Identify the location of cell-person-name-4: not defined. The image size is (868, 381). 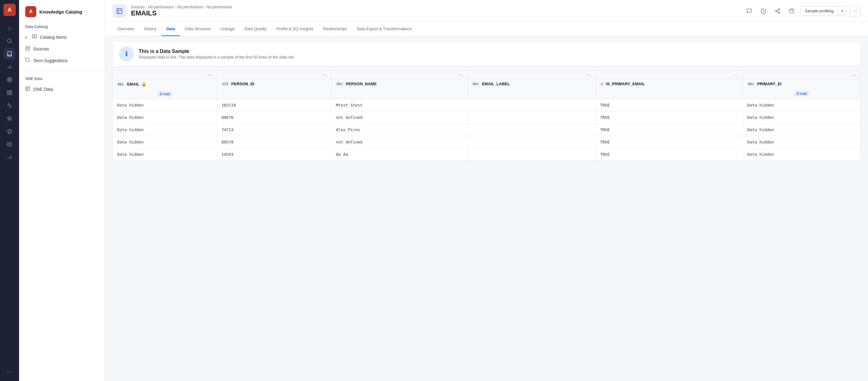
(400, 142).